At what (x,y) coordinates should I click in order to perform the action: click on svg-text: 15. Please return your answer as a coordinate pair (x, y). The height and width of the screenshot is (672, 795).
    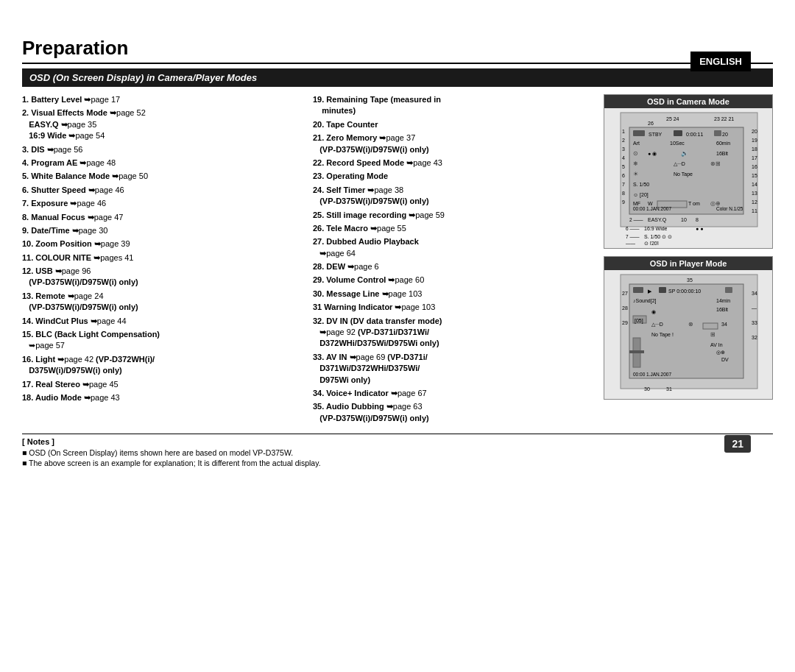
    Looking at the image, I should click on (755, 175).